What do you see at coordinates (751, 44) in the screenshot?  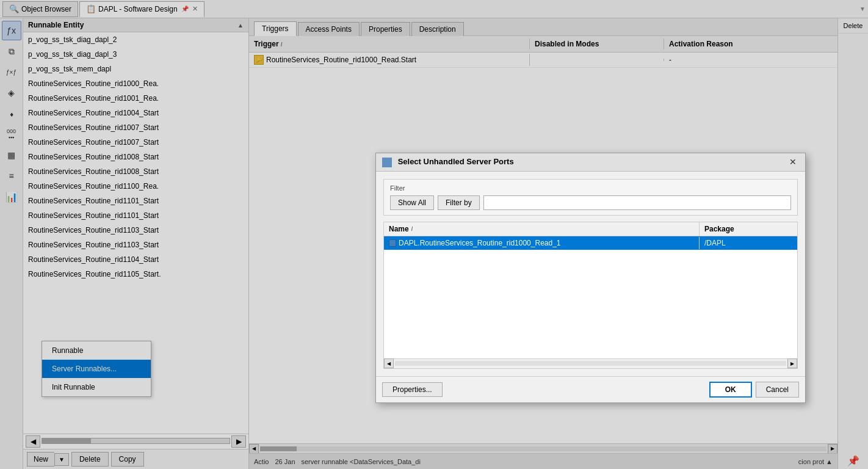 I see `col-activation-header: Activation Reason` at bounding box center [751, 44].